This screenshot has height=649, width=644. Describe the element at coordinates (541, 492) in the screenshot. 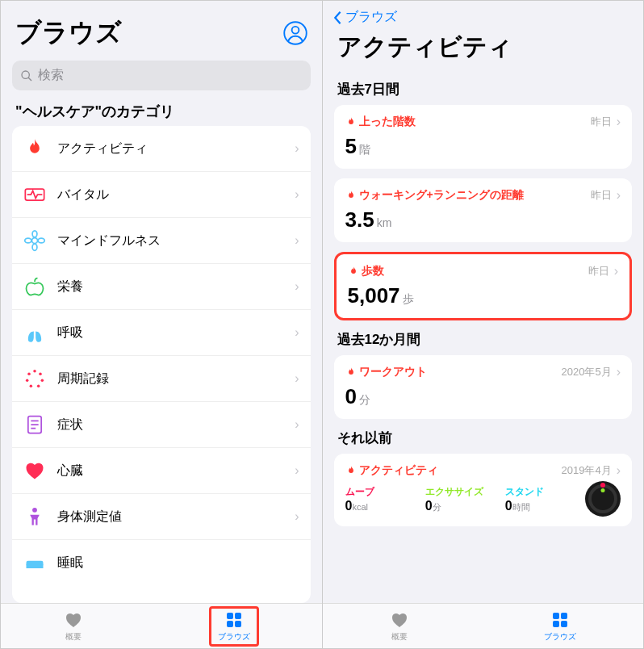

I see `stand-label: スタンド` at that location.